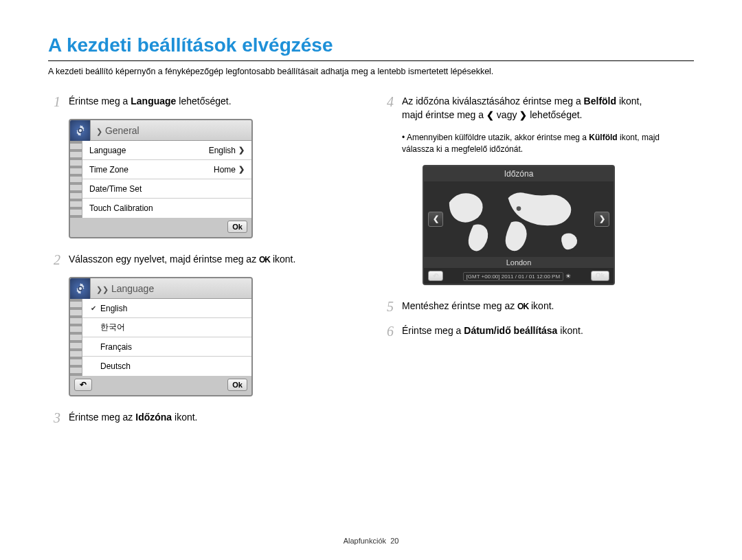 The height and width of the screenshot is (560, 742). What do you see at coordinates (122, 289) in the screenshot?
I see `screen-header-label: ❯❯ Language` at bounding box center [122, 289].